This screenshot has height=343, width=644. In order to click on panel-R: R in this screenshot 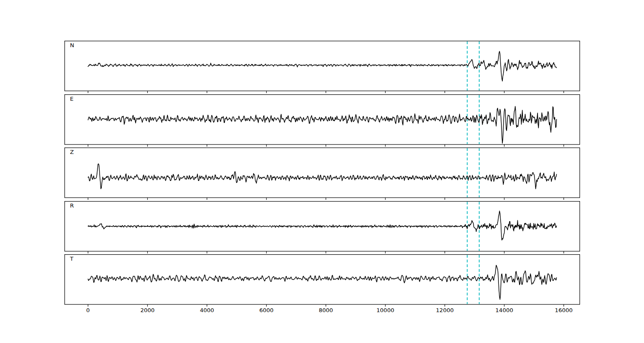, I will do `click(322, 226)`.